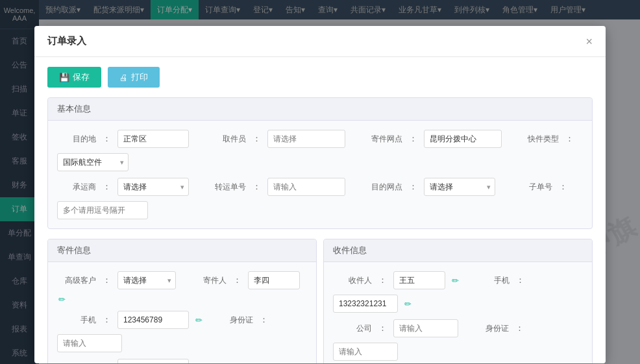 The width and height of the screenshot is (640, 364). What do you see at coordinates (81, 77) in the screenshot?
I see `save-label: 保存` at bounding box center [81, 77].